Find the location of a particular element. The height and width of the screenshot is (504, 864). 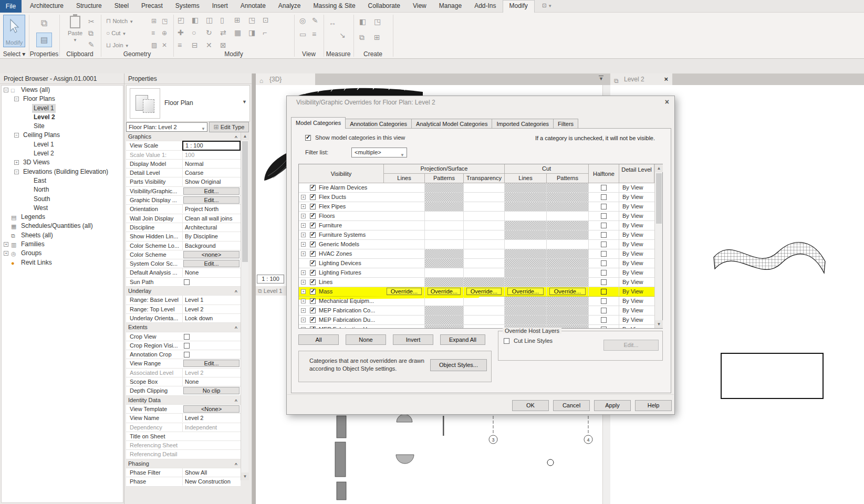

geometry-tool-icon: ◳ is located at coordinates (165, 21).